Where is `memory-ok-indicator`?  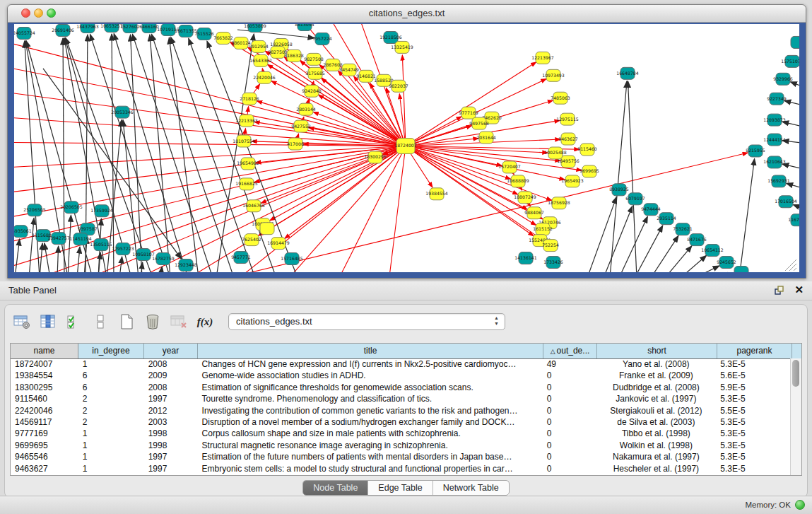 memory-ok-indicator is located at coordinates (800, 505).